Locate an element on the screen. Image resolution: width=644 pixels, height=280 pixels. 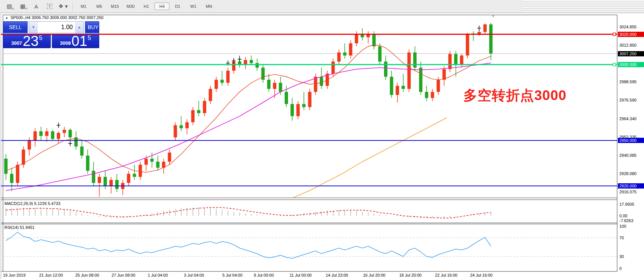
rsi-indicator-label: RSI(14) 51.9451 is located at coordinates (19, 227).